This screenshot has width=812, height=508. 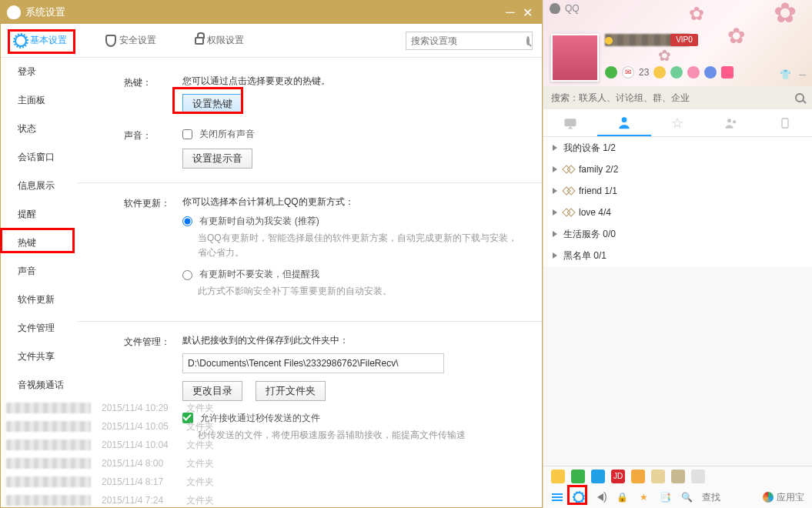 What do you see at coordinates (39, 357) in the screenshot?
I see `sidebar-item-10: 文件共享` at bounding box center [39, 357].